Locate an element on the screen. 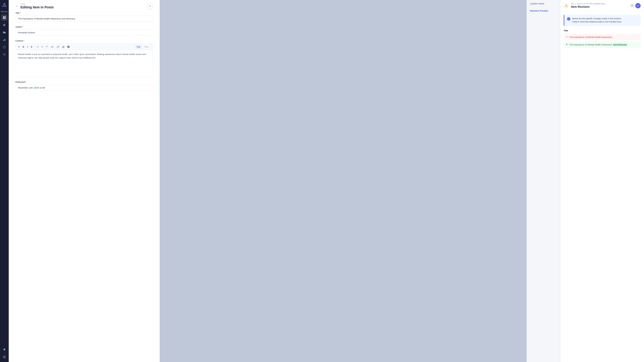 This screenshot has width=644, height=362. rte-btn-link: 🔗 is located at coordinates (58, 47).